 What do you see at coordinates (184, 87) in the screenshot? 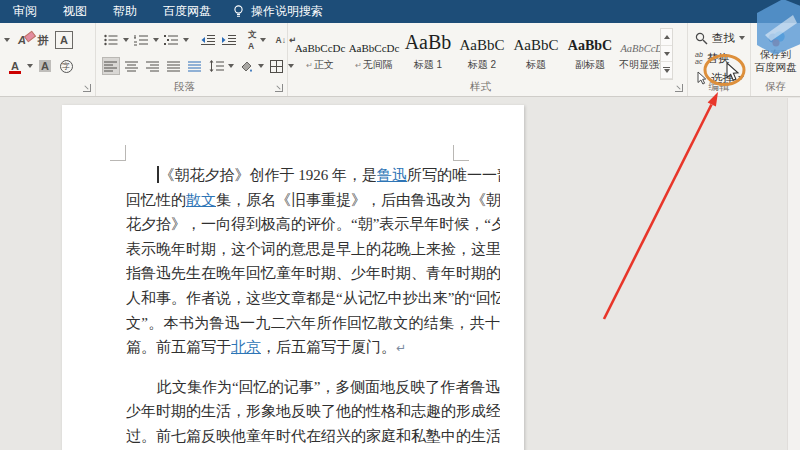
I see `paragraph-group-label: 段落` at bounding box center [184, 87].